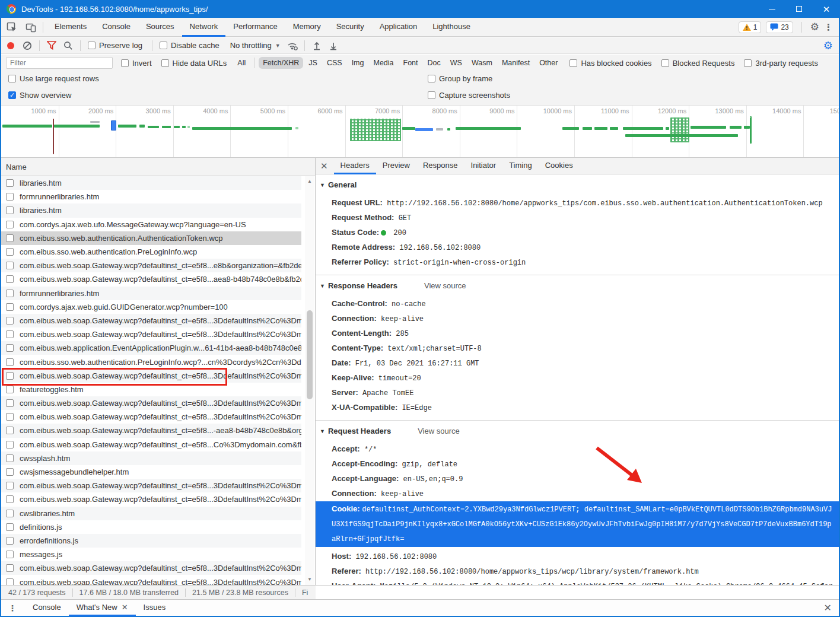 This screenshot has height=617, width=840. I want to click on export-har-icon, so click(333, 46).